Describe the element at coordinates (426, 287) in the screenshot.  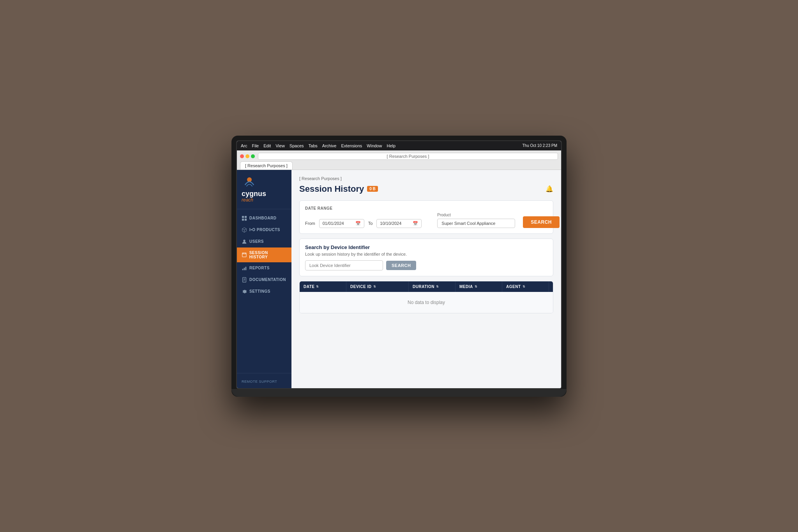
I see `table-header: DATE ⇅ DEVICE ID ⇅ DURATION ⇅ MEDIA` at that location.